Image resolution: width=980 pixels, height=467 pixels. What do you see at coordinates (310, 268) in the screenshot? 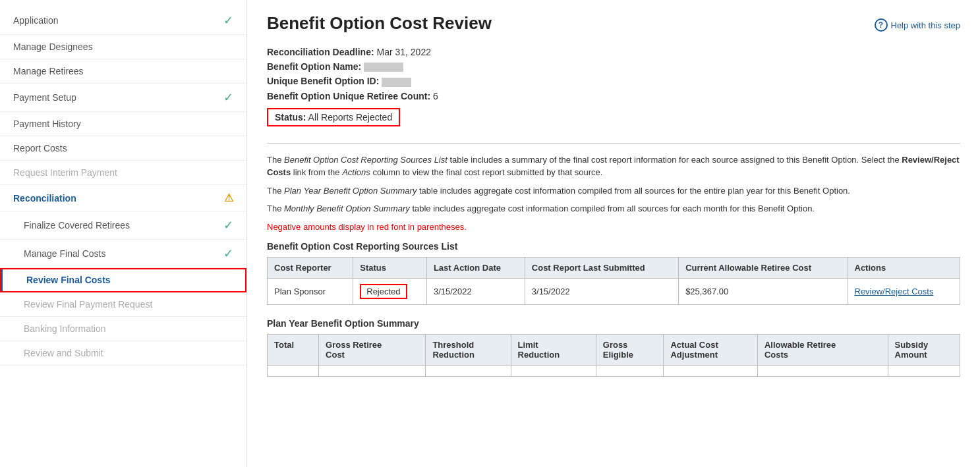
I see `col-cost-reporter: Cost Reporter` at bounding box center [310, 268].